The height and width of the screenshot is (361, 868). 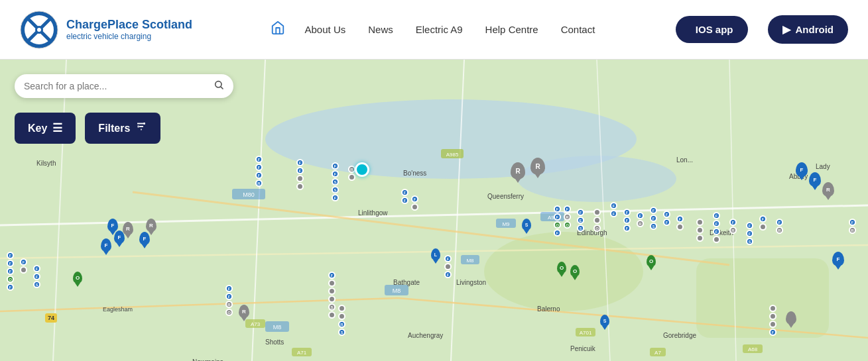 I want to click on search-bar, so click(x=124, y=86).